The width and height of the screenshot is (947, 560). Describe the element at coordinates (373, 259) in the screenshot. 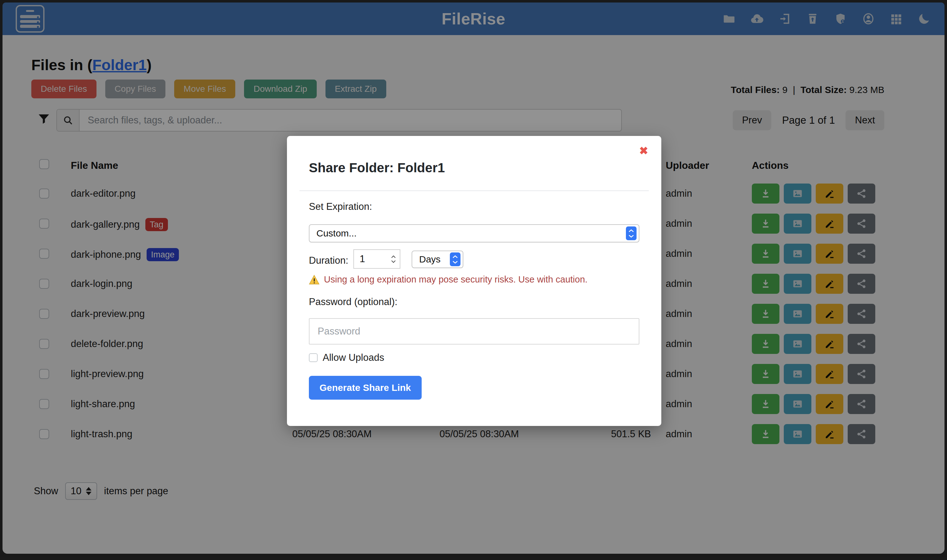

I see `duration-value: 1` at that location.